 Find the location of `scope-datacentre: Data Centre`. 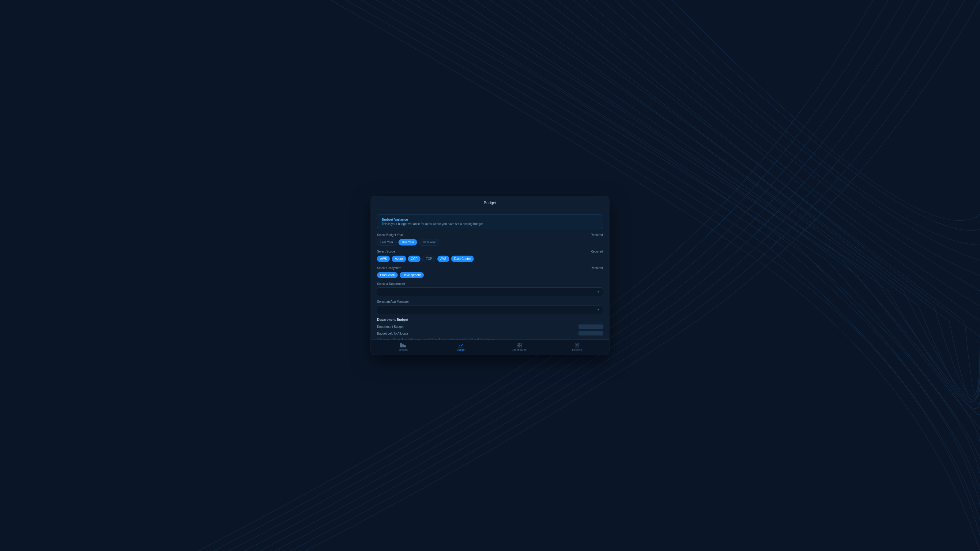

scope-datacentre: Data Centre is located at coordinates (463, 259).